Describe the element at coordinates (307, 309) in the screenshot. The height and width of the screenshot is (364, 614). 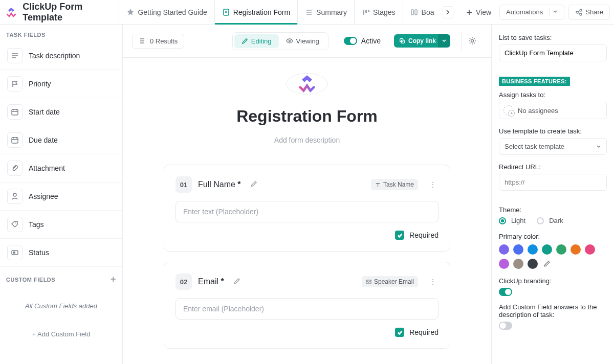
I see `email-input` at that location.